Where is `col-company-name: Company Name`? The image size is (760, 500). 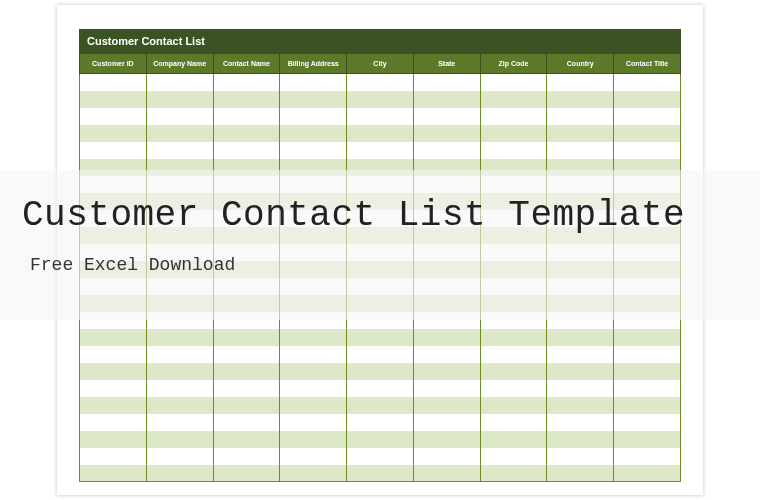 col-company-name: Company Name is located at coordinates (180, 64).